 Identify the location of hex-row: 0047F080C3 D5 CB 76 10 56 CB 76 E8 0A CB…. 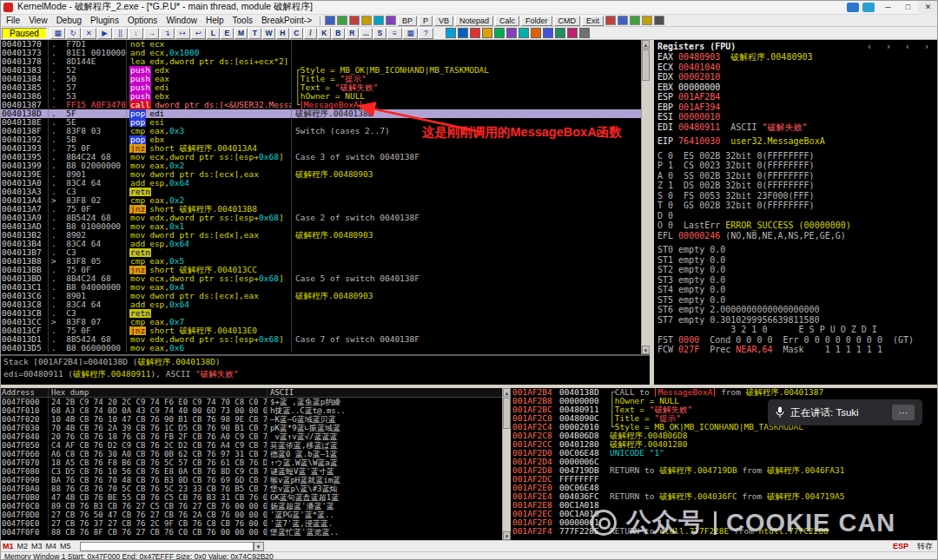
(251, 471).